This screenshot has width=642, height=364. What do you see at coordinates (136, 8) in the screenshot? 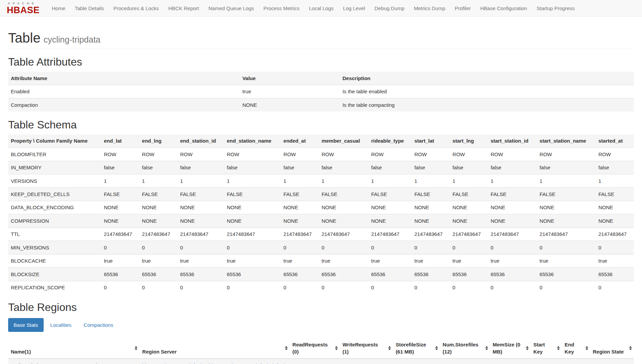
I see `nav-link-procedures-locks: Procedures & Locks` at bounding box center [136, 8].